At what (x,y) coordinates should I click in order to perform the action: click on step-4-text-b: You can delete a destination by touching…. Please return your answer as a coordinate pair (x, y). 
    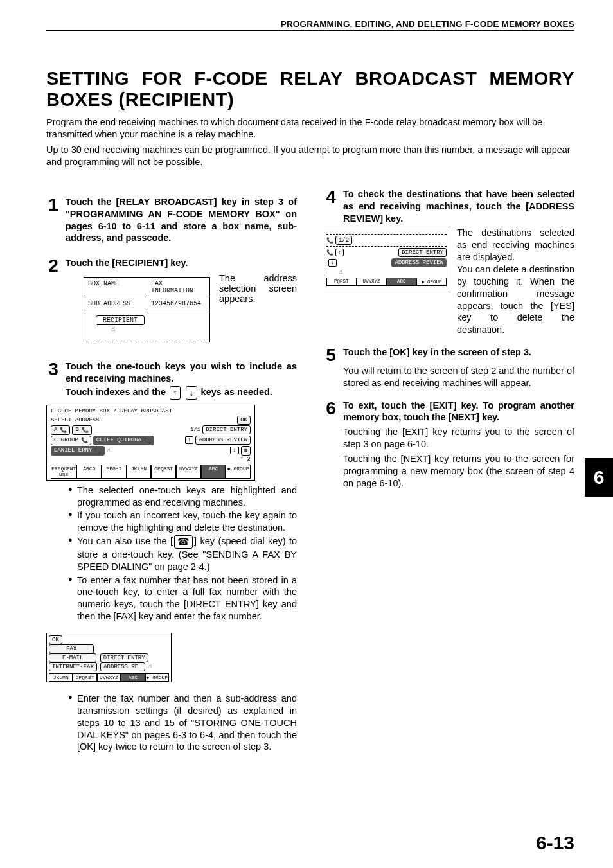
    Looking at the image, I should click on (515, 299).